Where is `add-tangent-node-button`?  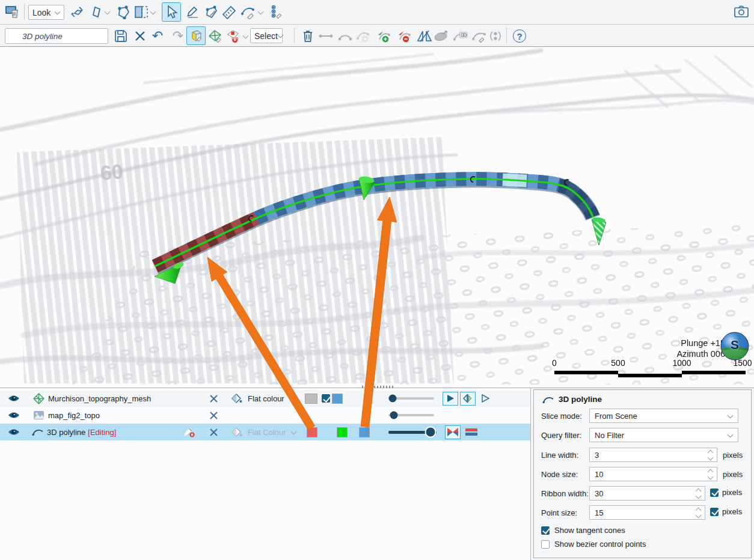
add-tangent-node-button is located at coordinates (384, 36).